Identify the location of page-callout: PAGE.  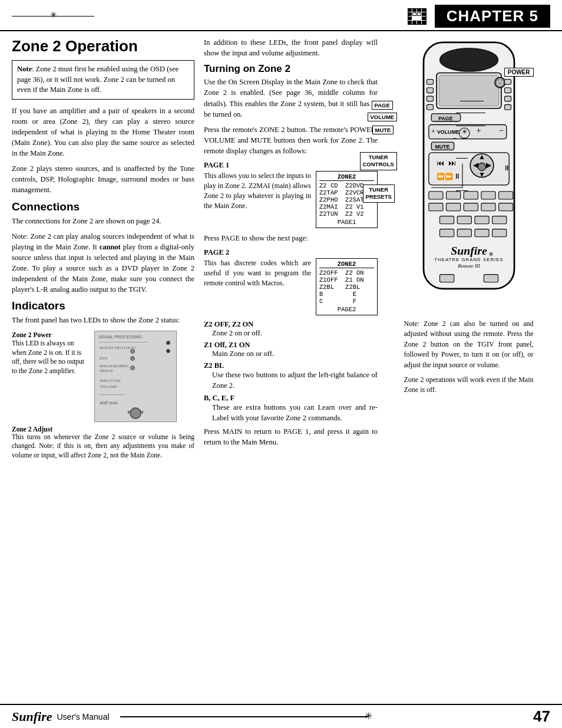
(382, 105).